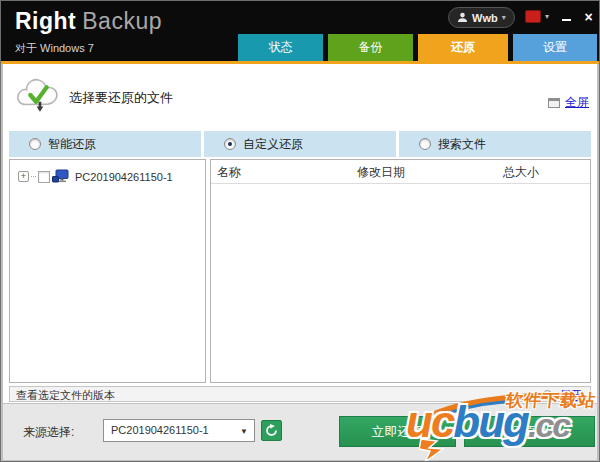 Image resolution: width=600 pixels, height=462 pixels. Describe the element at coordinates (521, 172) in the screenshot. I see `column-header-size: 总大小` at that location.